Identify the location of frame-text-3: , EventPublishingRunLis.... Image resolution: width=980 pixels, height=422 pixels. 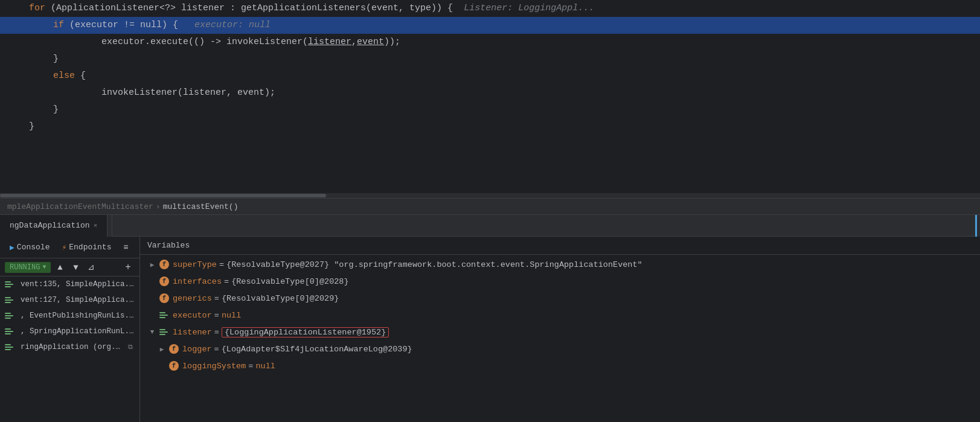
(77, 316).